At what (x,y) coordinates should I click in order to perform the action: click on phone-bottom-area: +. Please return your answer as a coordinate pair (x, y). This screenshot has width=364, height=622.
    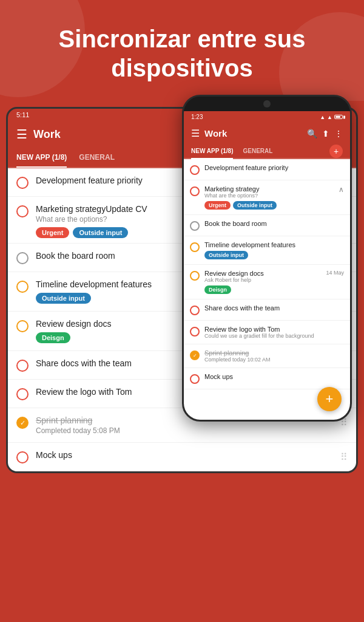
    Looking at the image, I should click on (267, 405).